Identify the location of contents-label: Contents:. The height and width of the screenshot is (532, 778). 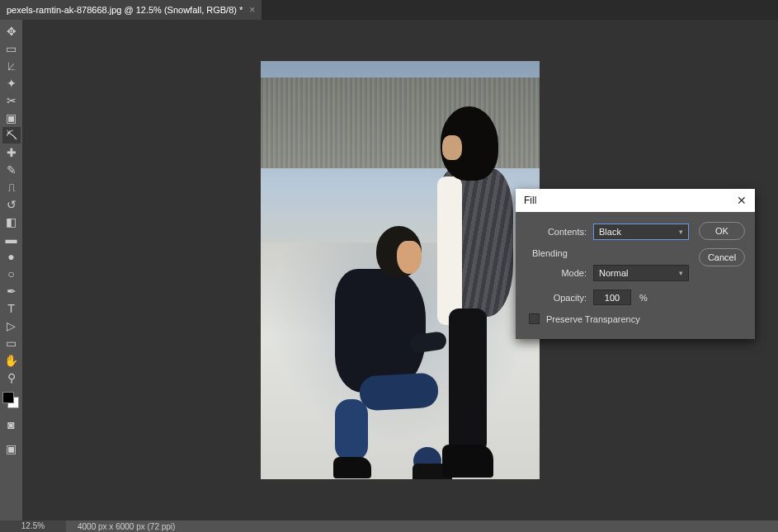
(557, 232).